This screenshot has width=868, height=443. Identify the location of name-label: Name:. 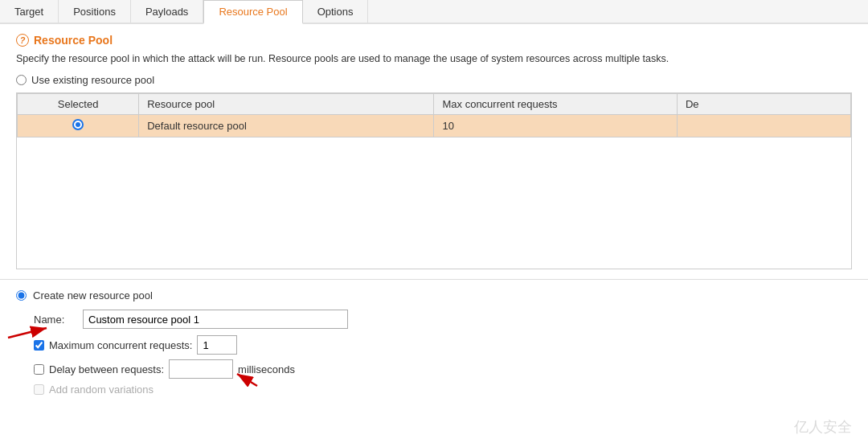
(56, 320).